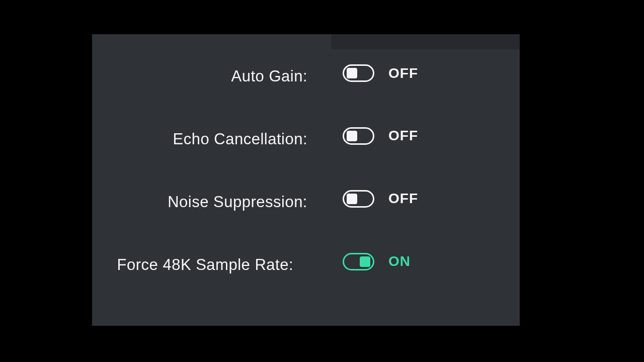 This screenshot has height=362, width=644. I want to click on setting-row-noise-suppression: Noise Suppression: OFF, so click(306, 202).